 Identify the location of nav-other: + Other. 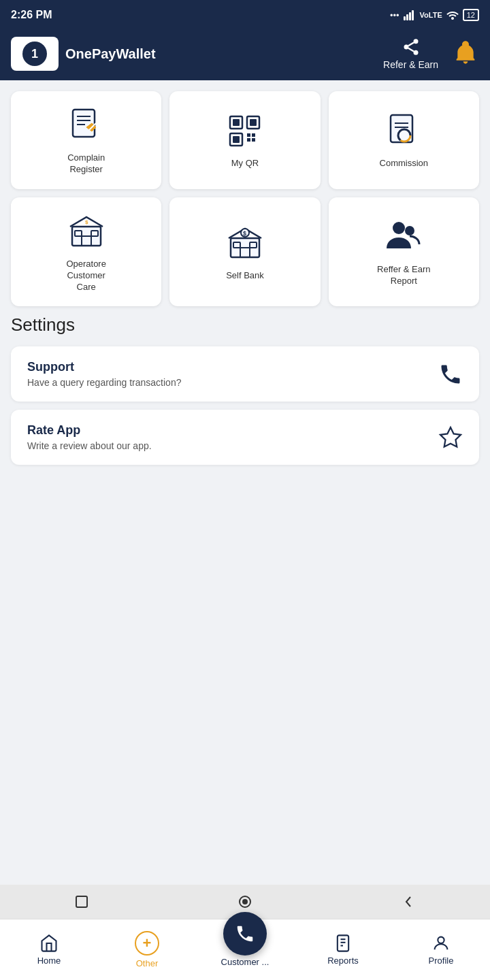
(147, 950).